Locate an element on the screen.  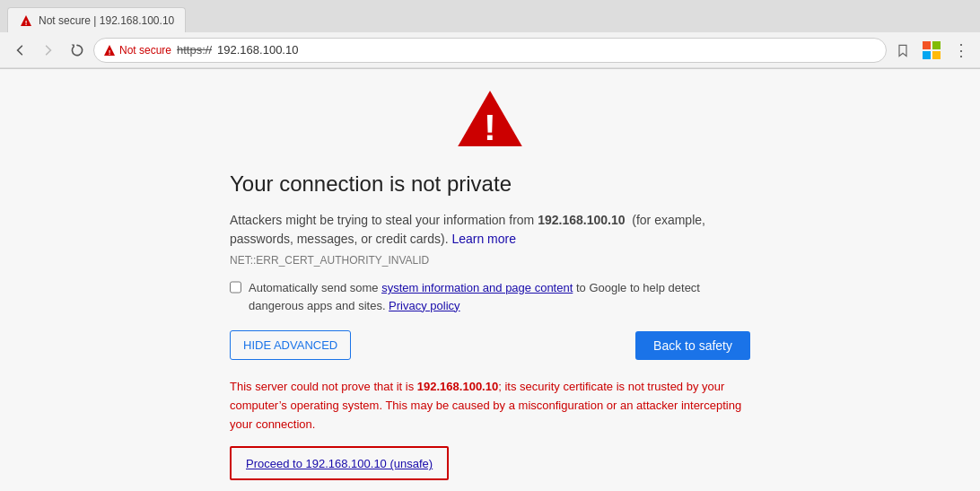
checkbox-label-start: Automatically send some is located at coordinates (315, 287).